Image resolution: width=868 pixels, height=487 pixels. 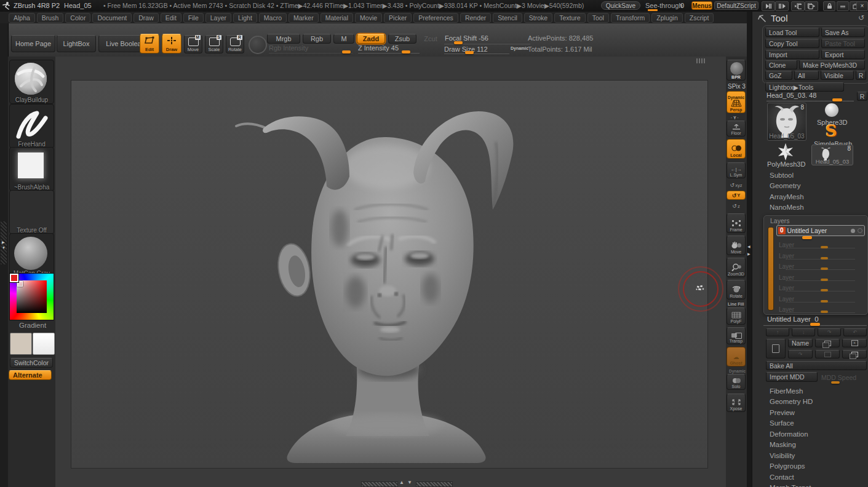 What do you see at coordinates (508, 18) in the screenshot?
I see `menu-item: Stencil` at bounding box center [508, 18].